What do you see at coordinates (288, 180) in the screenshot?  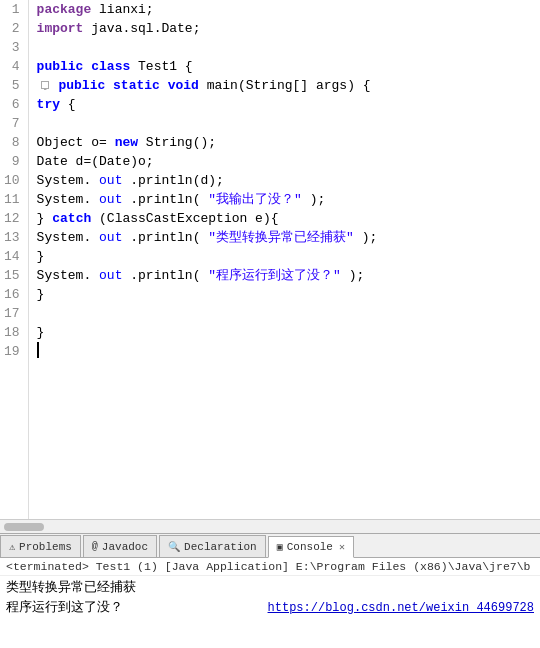 I see `code-line-10: System. out .println(d);` at bounding box center [288, 180].